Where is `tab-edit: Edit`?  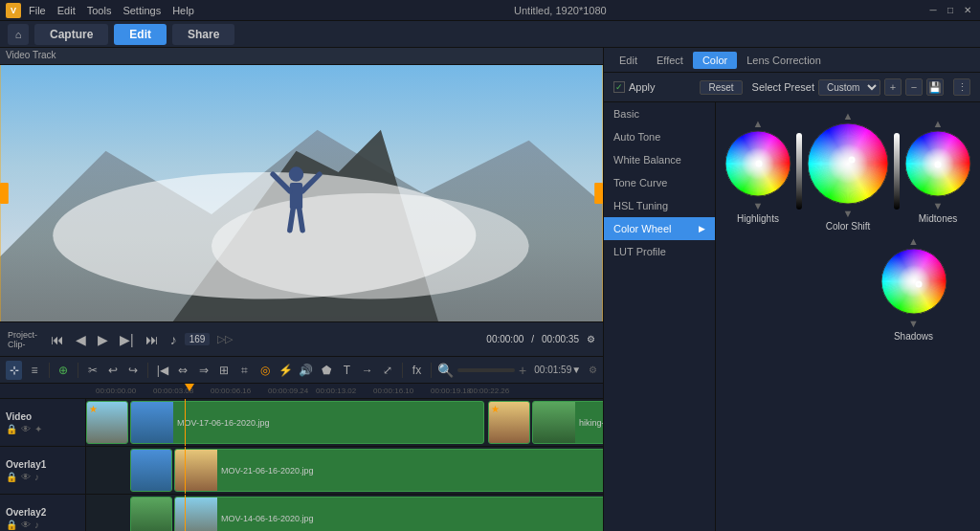
tab-edit: Edit is located at coordinates (628, 60).